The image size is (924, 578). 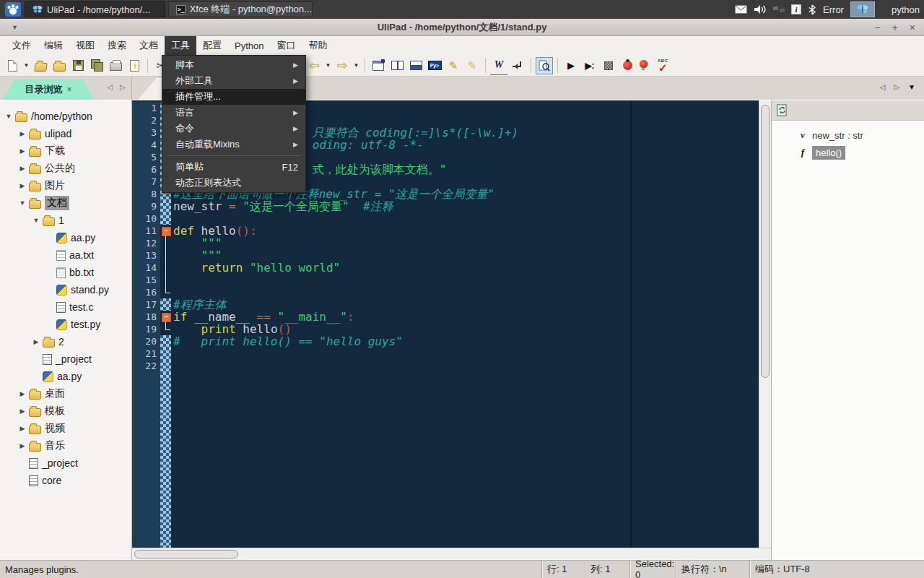 I want to click on edit-pencil-alt-icon: ✎, so click(x=472, y=66).